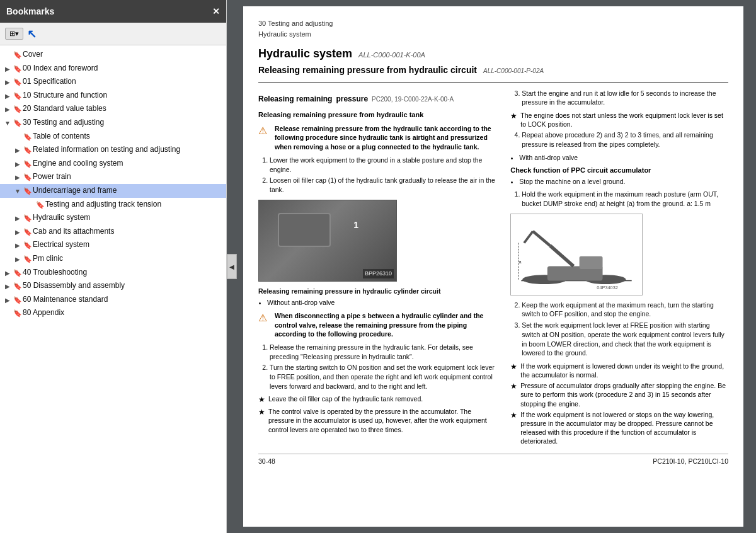 This screenshot has width=756, height=533. Describe the element at coordinates (18, 68) in the screenshot. I see `bookmark-icon-00: 🔖` at that location.